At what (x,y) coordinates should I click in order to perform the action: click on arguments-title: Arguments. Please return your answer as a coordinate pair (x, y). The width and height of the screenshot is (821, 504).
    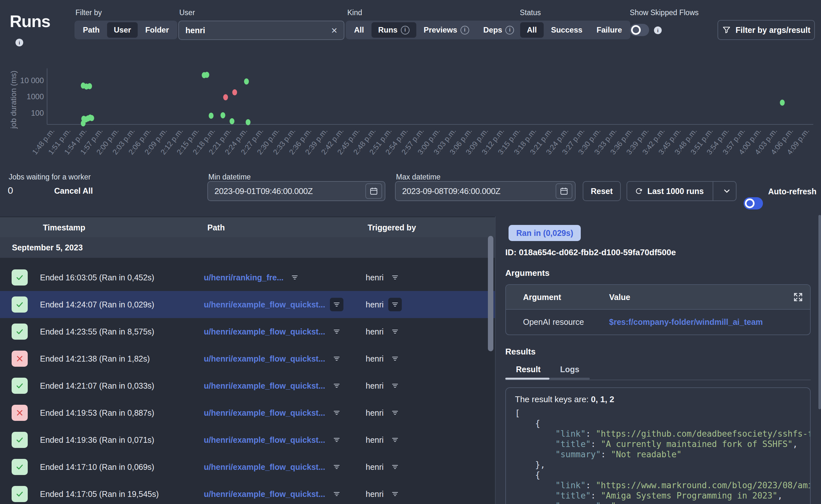
    Looking at the image, I should click on (528, 273).